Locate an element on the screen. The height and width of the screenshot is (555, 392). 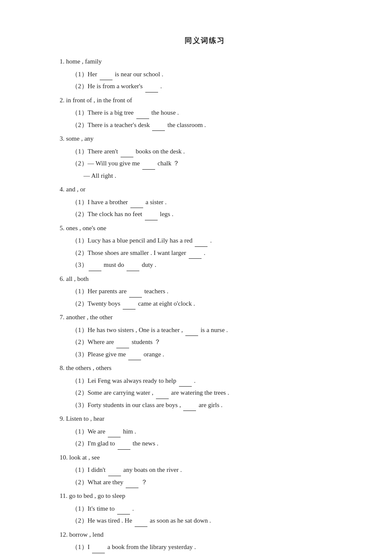
sub-item: （2）Twenty boys came at eight o'clock . is located at coordinates (205, 304).